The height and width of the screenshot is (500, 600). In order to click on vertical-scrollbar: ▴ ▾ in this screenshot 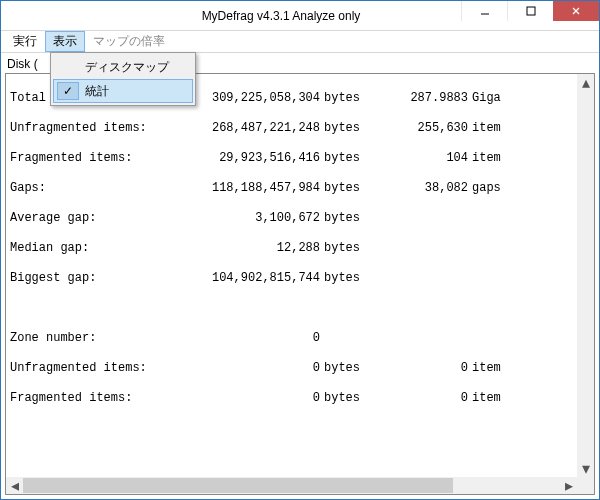, I will do `click(586, 276)`.